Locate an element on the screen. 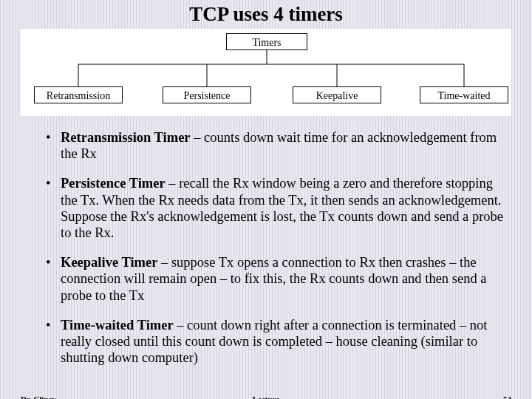 This screenshot has width=532, height=399. diagram-child-persistence: Persistence is located at coordinates (207, 95).